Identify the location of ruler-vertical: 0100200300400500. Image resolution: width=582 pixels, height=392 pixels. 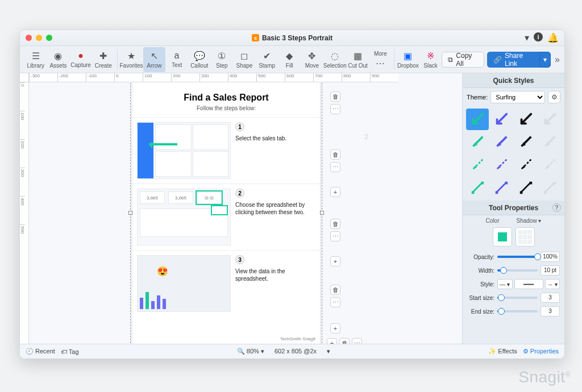
(24, 213).